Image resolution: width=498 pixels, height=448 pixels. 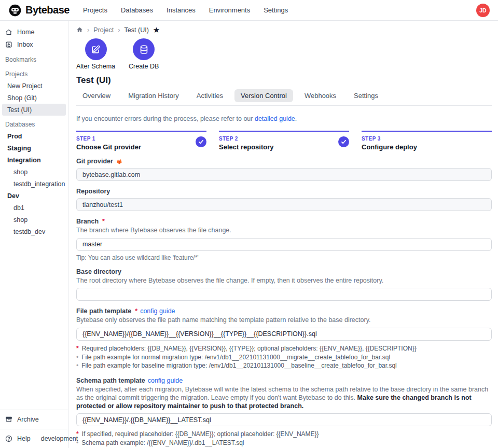 I want to click on gitlab-icon, so click(x=119, y=162).